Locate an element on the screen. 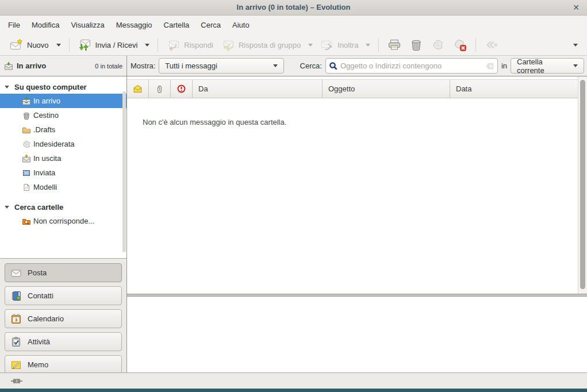  column-subject-label: Oggetto is located at coordinates (342, 89).